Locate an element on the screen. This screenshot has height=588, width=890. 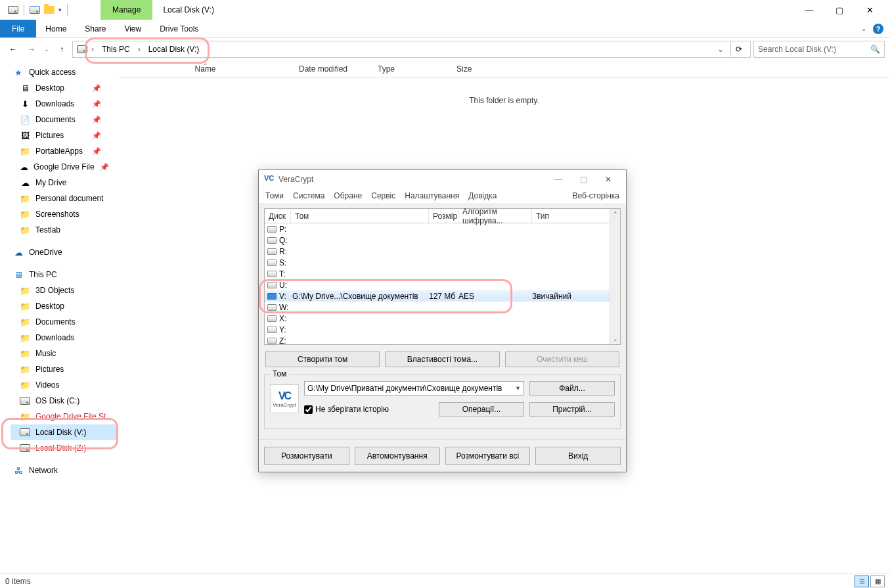
tab-drive-tools: Drive Tools is located at coordinates (179, 29).